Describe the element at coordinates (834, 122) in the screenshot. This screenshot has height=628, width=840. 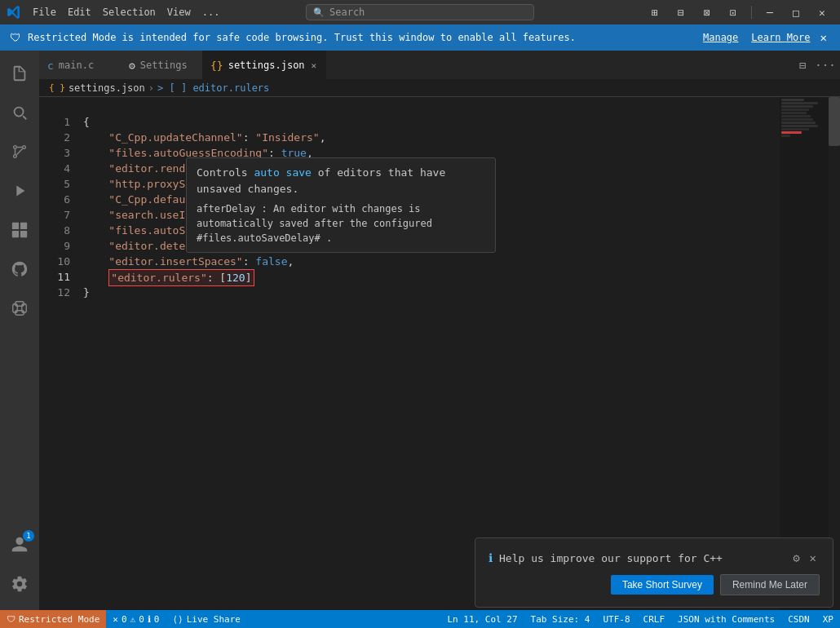
I see `scrollbar-thumb` at that location.